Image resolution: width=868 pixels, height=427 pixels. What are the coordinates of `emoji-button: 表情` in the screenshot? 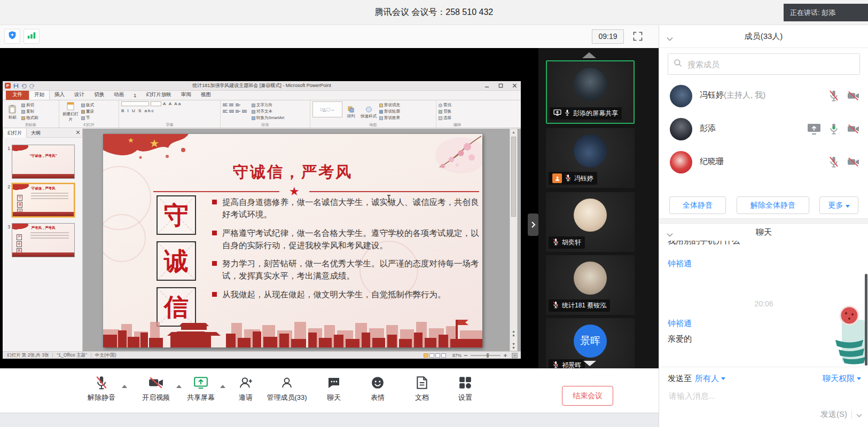 It's located at (378, 389).